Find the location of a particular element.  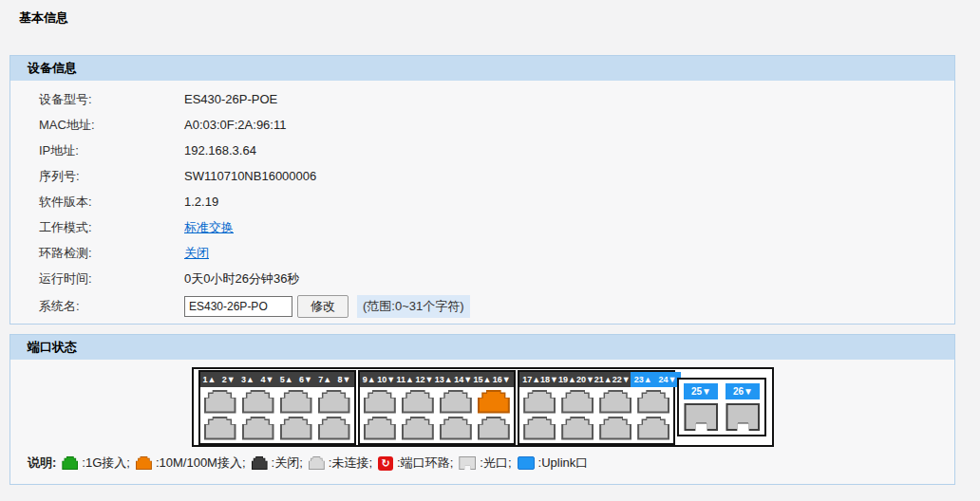

page-title: 基本信息 is located at coordinates (44, 18).